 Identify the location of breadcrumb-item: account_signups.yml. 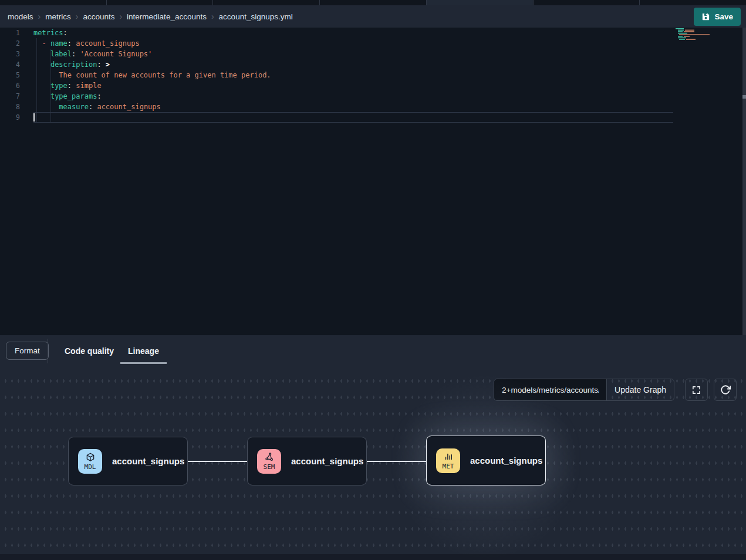
(256, 16).